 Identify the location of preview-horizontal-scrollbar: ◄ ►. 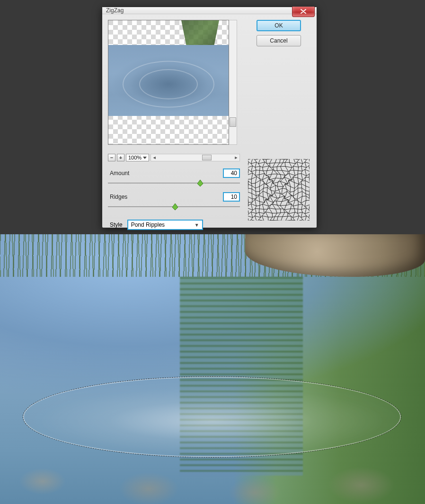
(195, 158).